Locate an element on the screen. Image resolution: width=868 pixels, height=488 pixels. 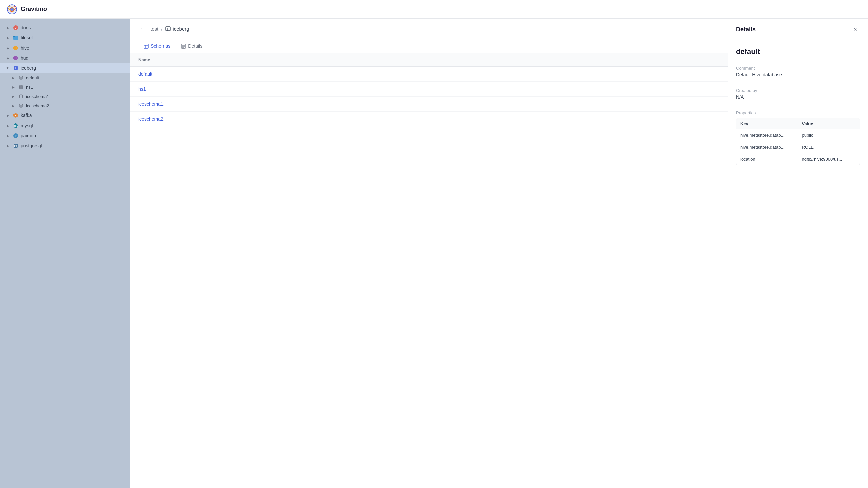
comment-value: Default Hive database is located at coordinates (798, 75).